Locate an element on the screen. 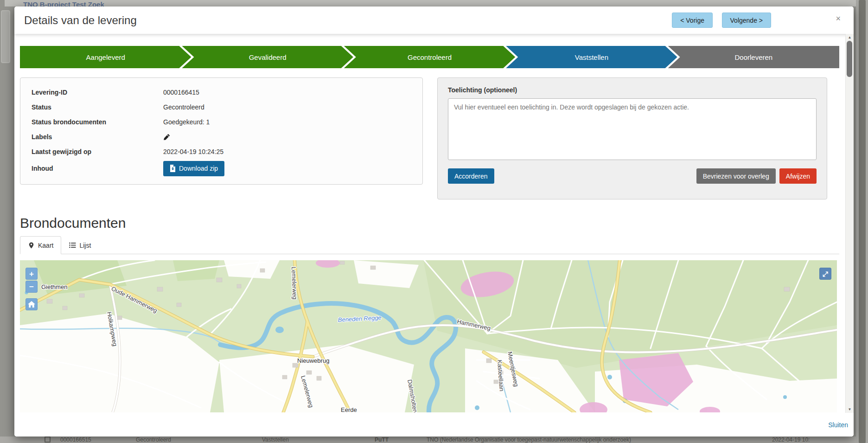 The width and height of the screenshot is (868, 443). download-zip-button: Download zip is located at coordinates (194, 169).